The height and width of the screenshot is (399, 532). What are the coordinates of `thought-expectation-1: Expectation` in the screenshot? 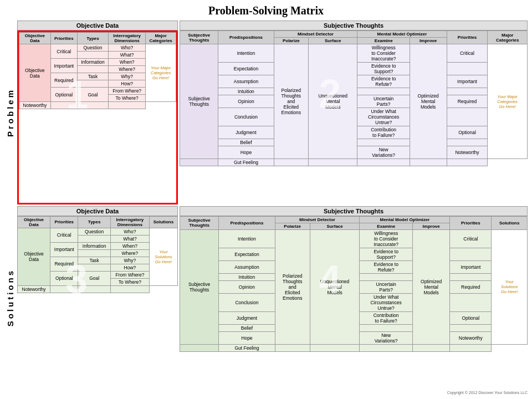 It's located at (246, 69).